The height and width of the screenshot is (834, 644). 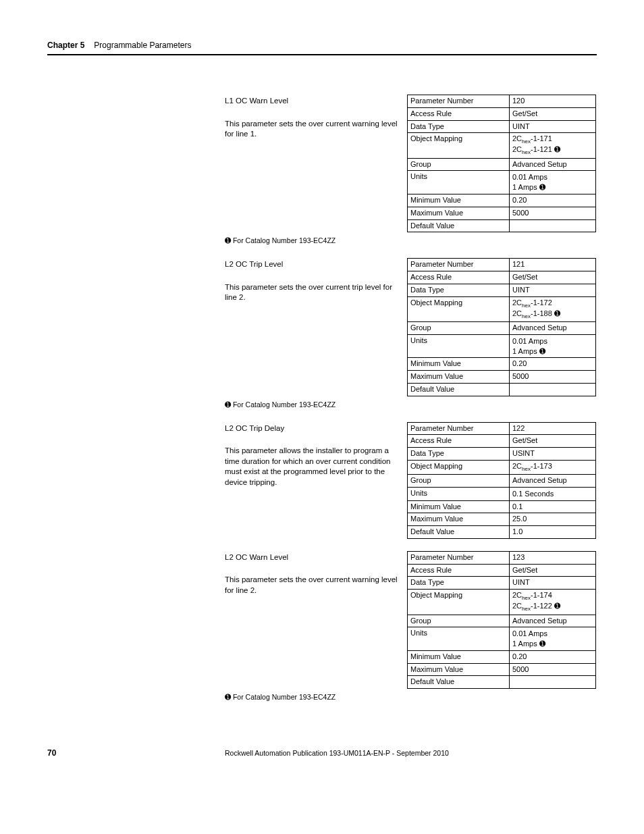 What do you see at coordinates (553, 146) in the screenshot?
I see `attr-value: 2Chex-1-1712Chex-1-121 ➊` at bounding box center [553, 146].